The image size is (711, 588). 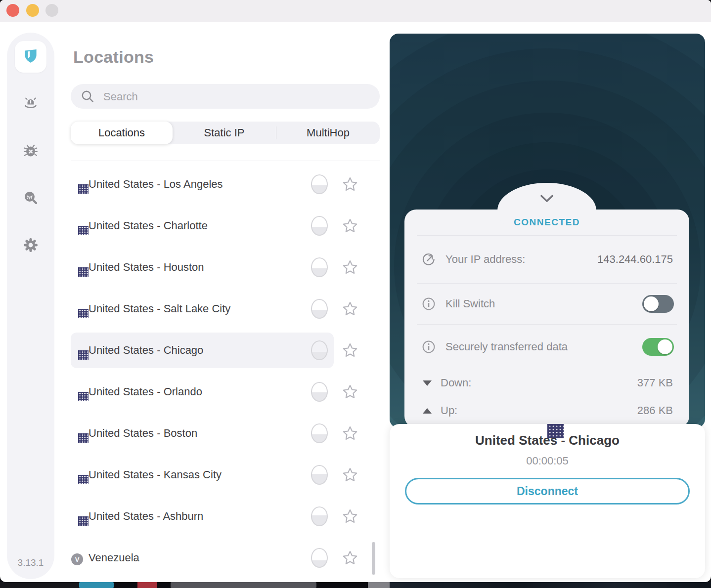 I want to click on connection-timer: 00:00:05, so click(x=547, y=461).